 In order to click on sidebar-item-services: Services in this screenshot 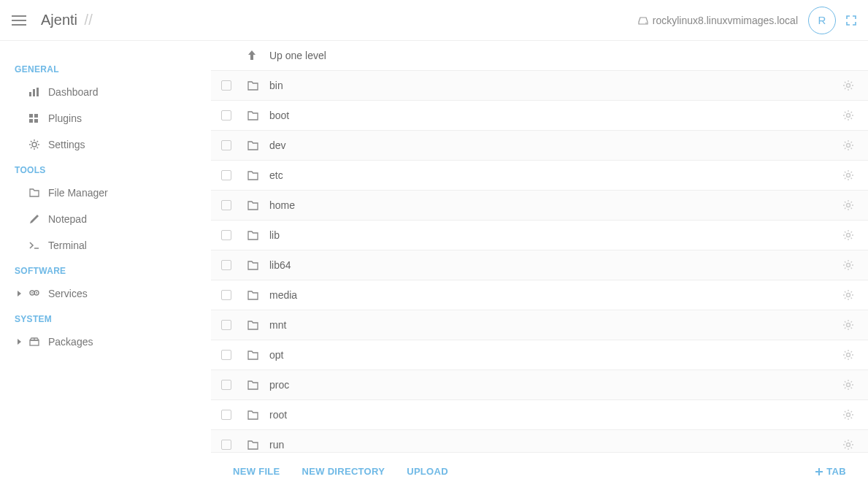, I will do `click(105, 294)`.